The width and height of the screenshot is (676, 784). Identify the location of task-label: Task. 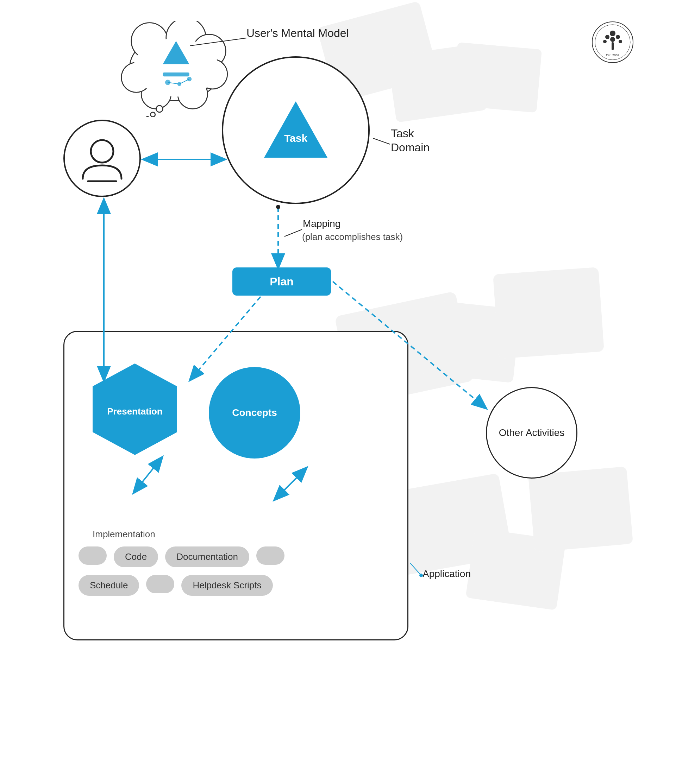
(296, 138).